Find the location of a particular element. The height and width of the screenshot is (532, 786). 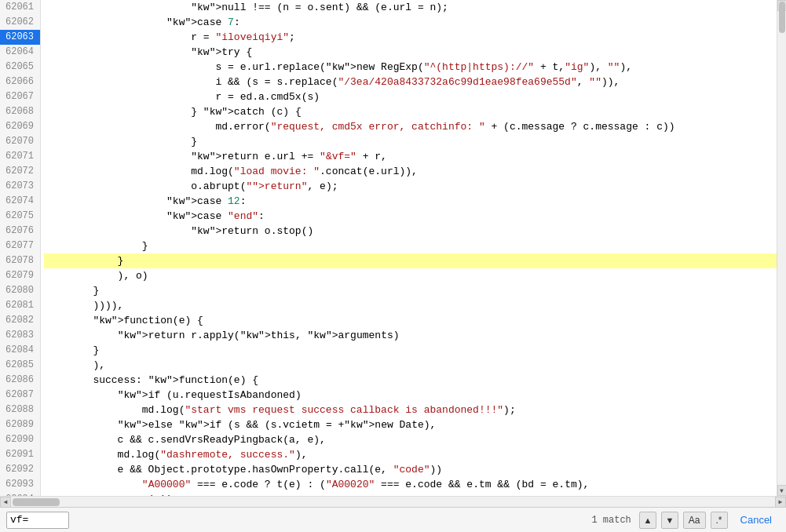

code-line: "A00000" === e.code ? t(e) : ("A00020" =… is located at coordinates (410, 485).